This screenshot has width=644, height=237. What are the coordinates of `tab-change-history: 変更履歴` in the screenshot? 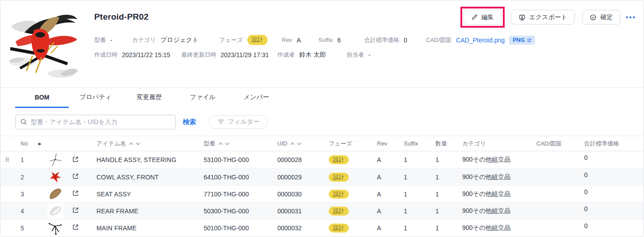 It's located at (149, 98).